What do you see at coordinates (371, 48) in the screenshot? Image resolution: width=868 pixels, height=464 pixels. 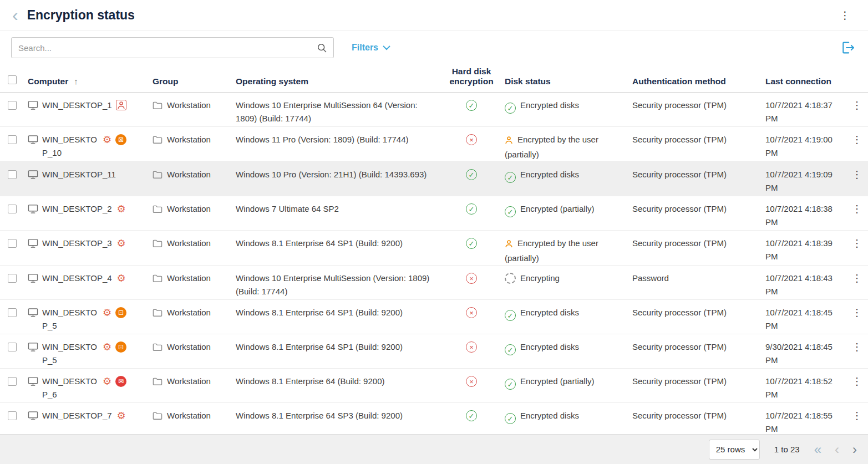 I see `filters-button: Filters` at bounding box center [371, 48].